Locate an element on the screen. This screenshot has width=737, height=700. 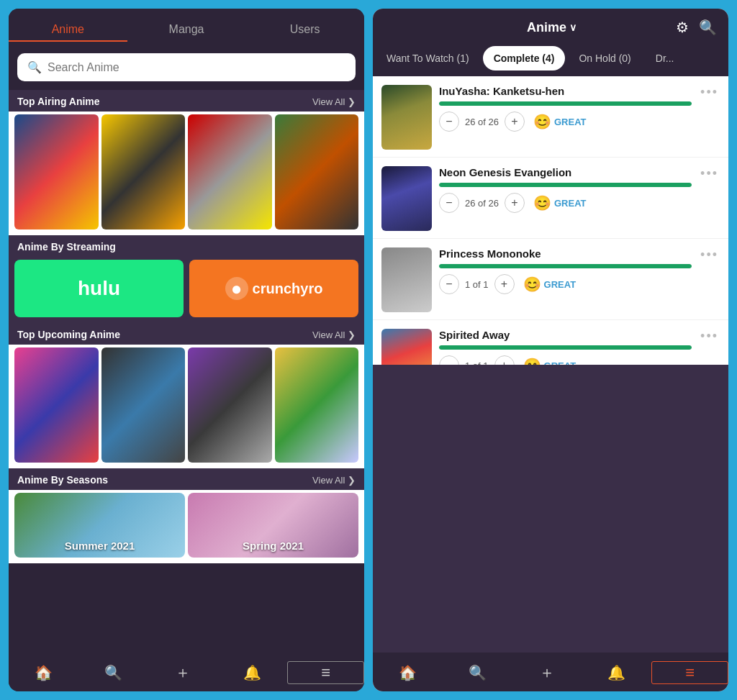
thumb-boruto is located at coordinates (144, 172).